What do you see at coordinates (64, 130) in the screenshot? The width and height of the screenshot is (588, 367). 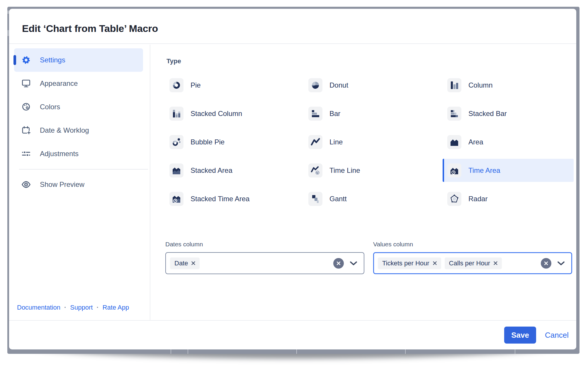 I see `sidebar-item-label: Date & Worklog` at bounding box center [64, 130].